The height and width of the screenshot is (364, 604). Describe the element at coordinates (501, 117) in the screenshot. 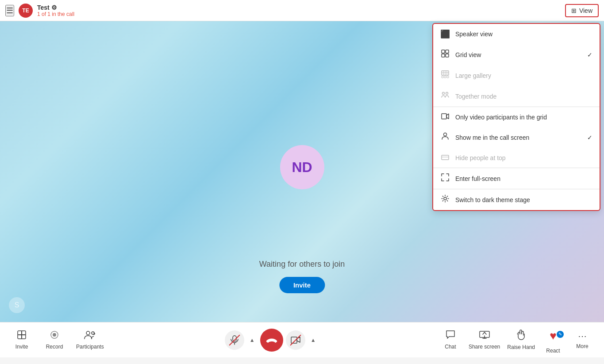

I see `only-video-label: Only video participants in the grid` at that location.